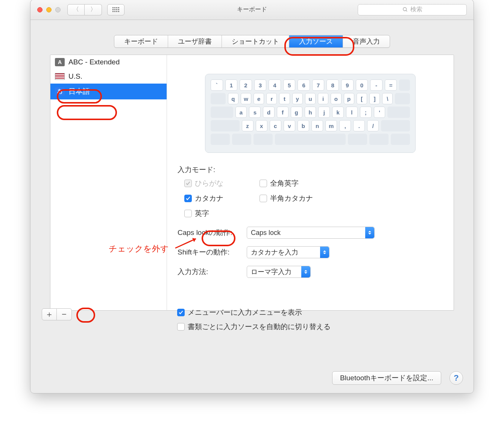 This screenshot has height=439, width=504. I want to click on source-label: ABC - Extended, so click(94, 62).